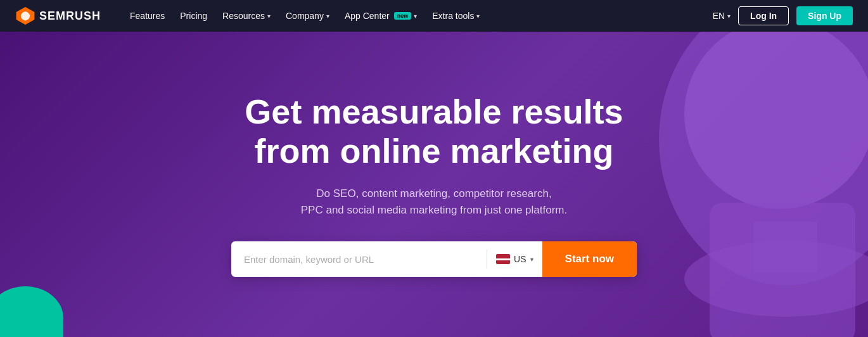 Image resolution: width=868 pixels, height=337 pixels. I want to click on search-bar: US ▾ Start now, so click(434, 259).